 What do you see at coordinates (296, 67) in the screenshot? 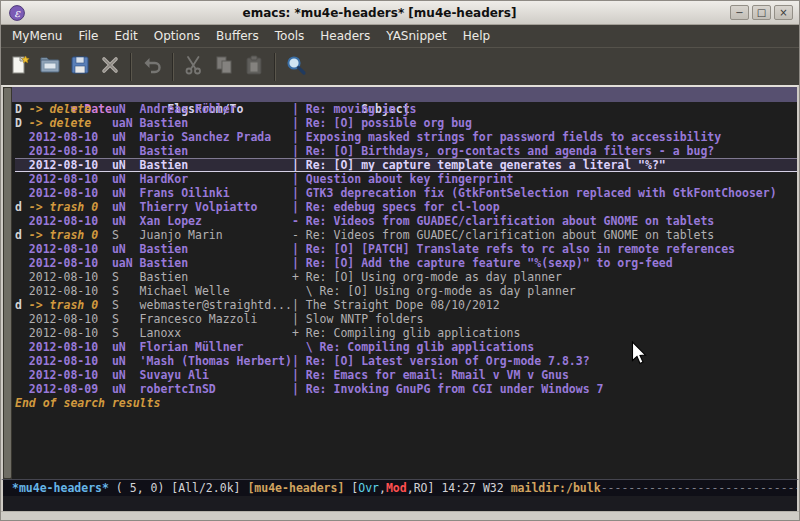
I see `search-button` at bounding box center [296, 67].